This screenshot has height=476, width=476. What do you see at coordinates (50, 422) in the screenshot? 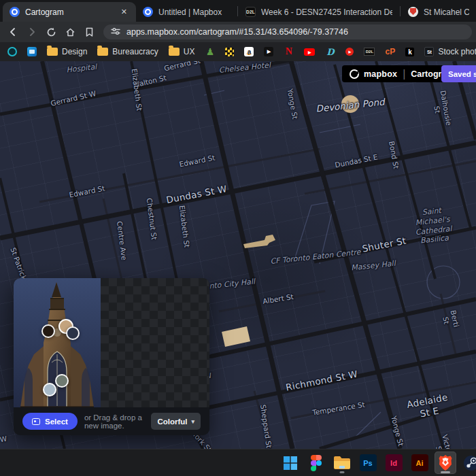
I see `select-image-button: Select` at bounding box center [50, 422].